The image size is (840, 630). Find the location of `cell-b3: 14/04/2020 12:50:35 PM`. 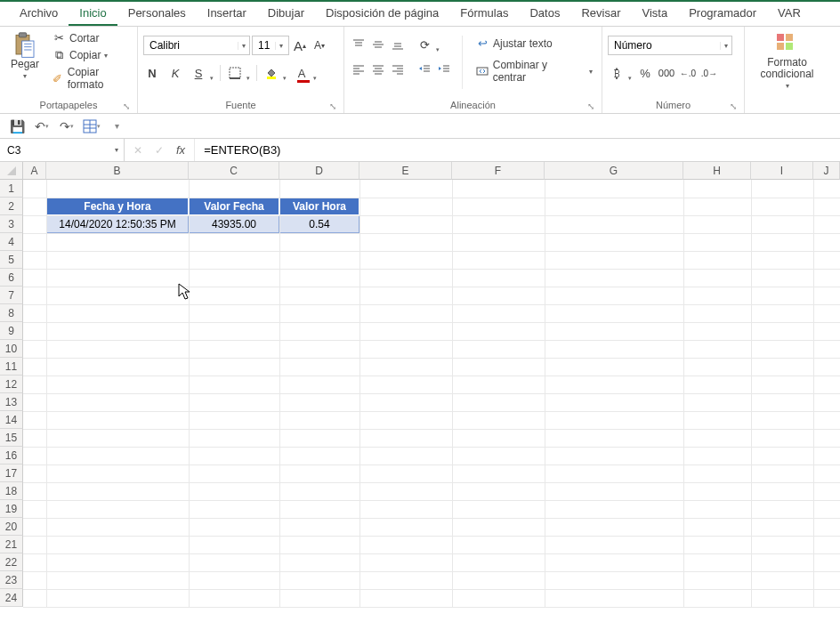

cell-b3: 14/04/2020 12:50:35 PM is located at coordinates (117, 224).